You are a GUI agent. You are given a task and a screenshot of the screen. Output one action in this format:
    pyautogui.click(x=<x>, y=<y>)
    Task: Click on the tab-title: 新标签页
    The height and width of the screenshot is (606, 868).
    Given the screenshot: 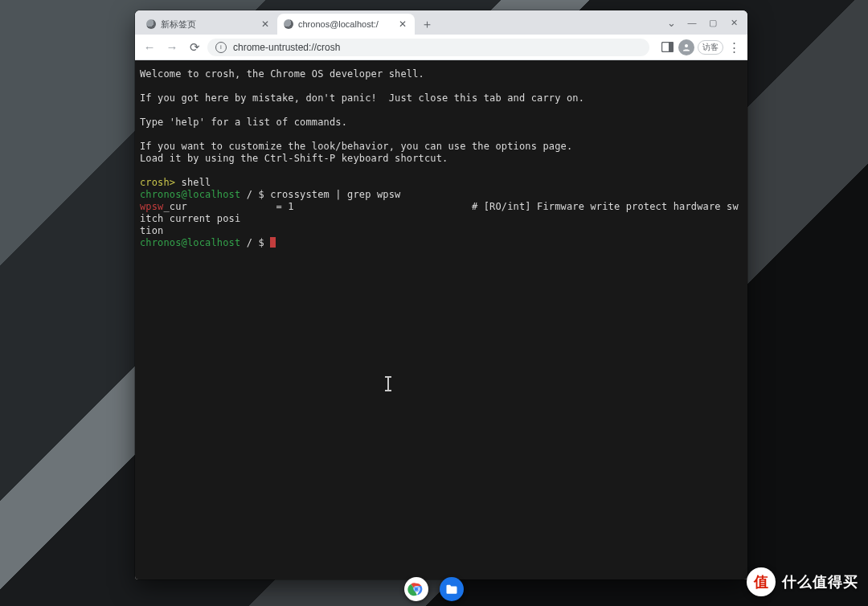 What is the action you would take?
    pyautogui.click(x=207, y=24)
    